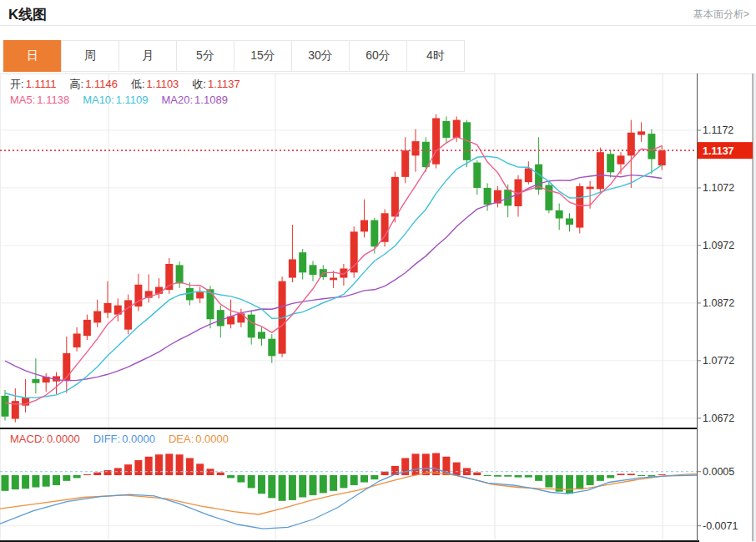 The width and height of the screenshot is (756, 542). What do you see at coordinates (718, 130) in the screenshot?
I see `y-axis-label: 1.1172` at bounding box center [718, 130].